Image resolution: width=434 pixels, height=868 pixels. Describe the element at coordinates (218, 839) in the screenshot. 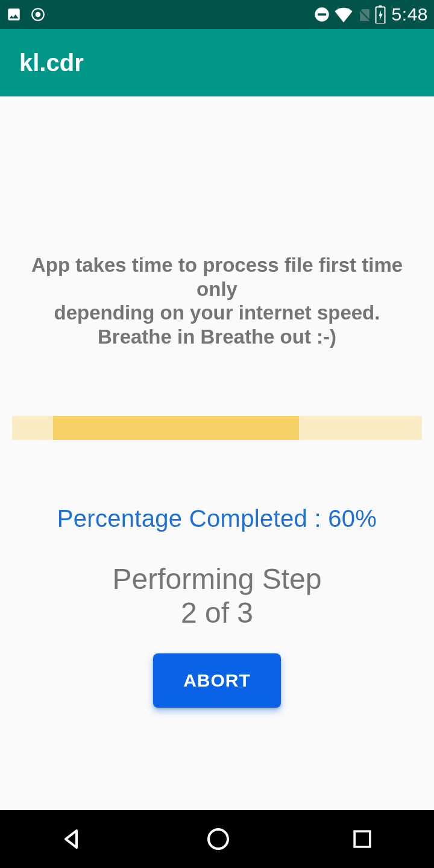

I see `nav-home-icon` at that location.